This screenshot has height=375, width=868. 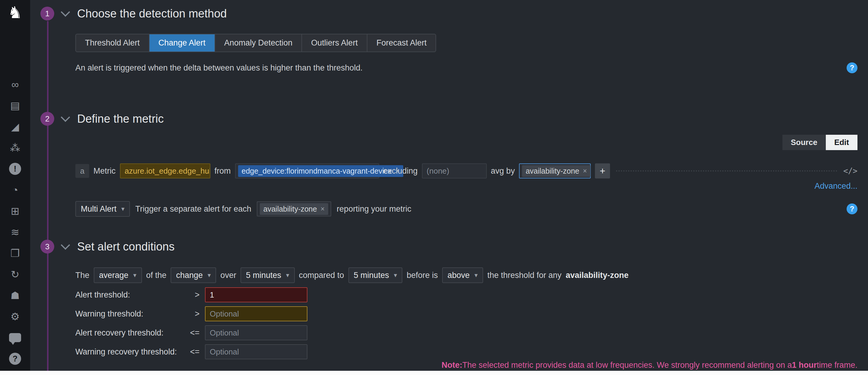 I want to click on frequency-note: Note: The selected metric provides data …, so click(x=466, y=365).